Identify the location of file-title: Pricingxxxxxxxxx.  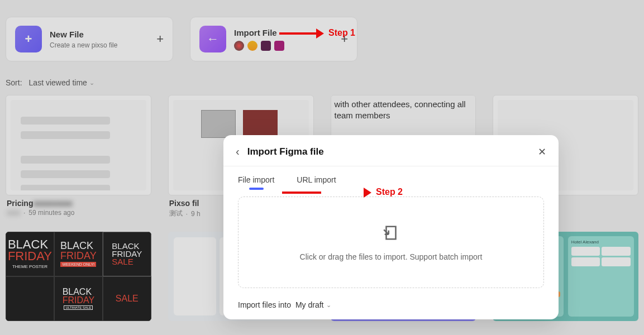
(78, 203).